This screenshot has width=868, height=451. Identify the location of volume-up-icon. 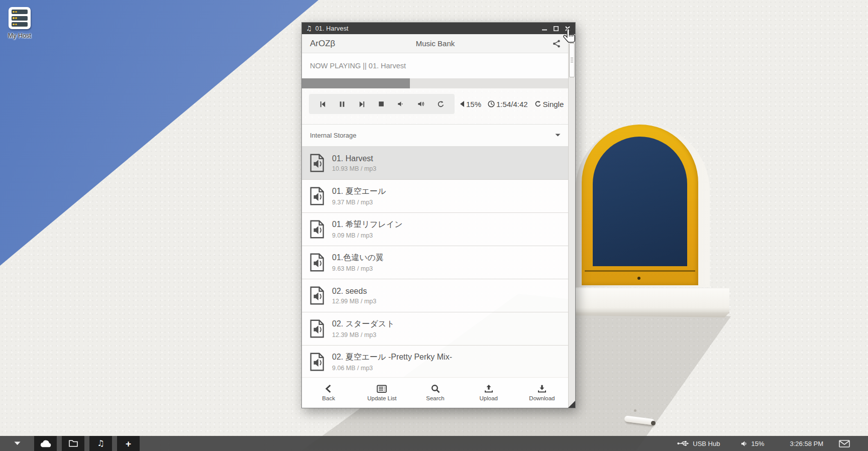
(421, 104).